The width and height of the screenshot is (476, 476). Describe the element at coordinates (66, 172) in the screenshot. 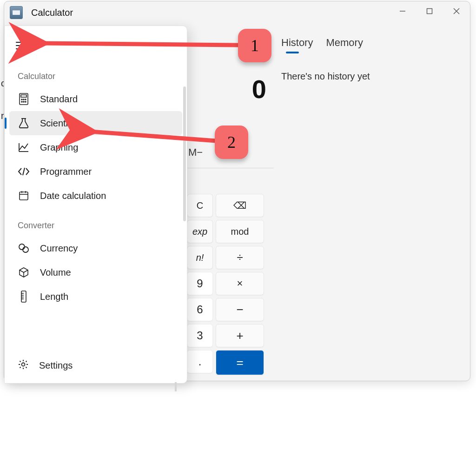

I see `nav-item-label: Programmer` at that location.